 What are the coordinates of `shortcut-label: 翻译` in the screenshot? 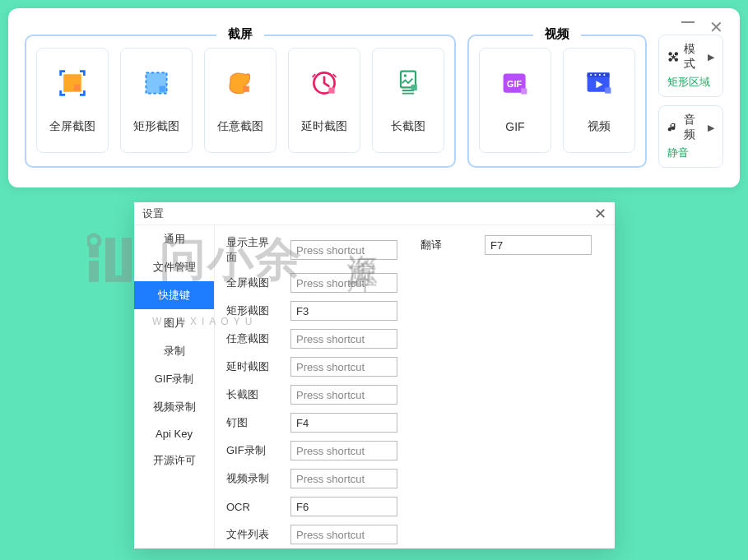 It's located at (447, 245).